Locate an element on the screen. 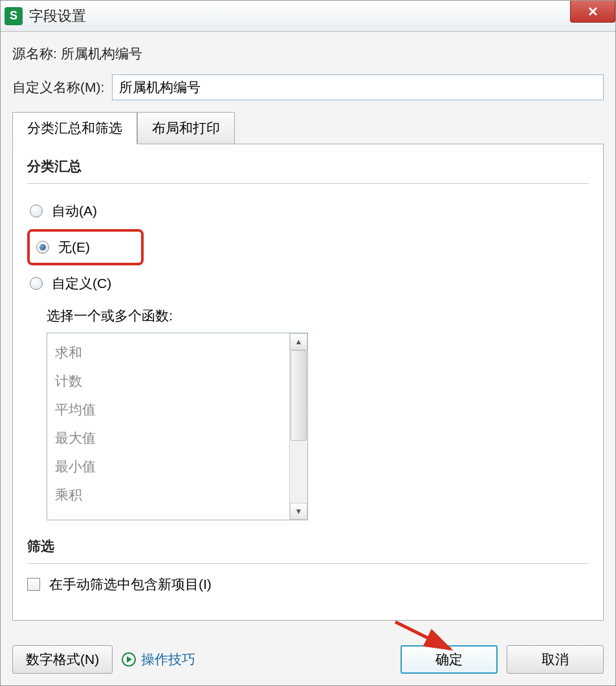  radio-auto: 自动(A) is located at coordinates (308, 211).